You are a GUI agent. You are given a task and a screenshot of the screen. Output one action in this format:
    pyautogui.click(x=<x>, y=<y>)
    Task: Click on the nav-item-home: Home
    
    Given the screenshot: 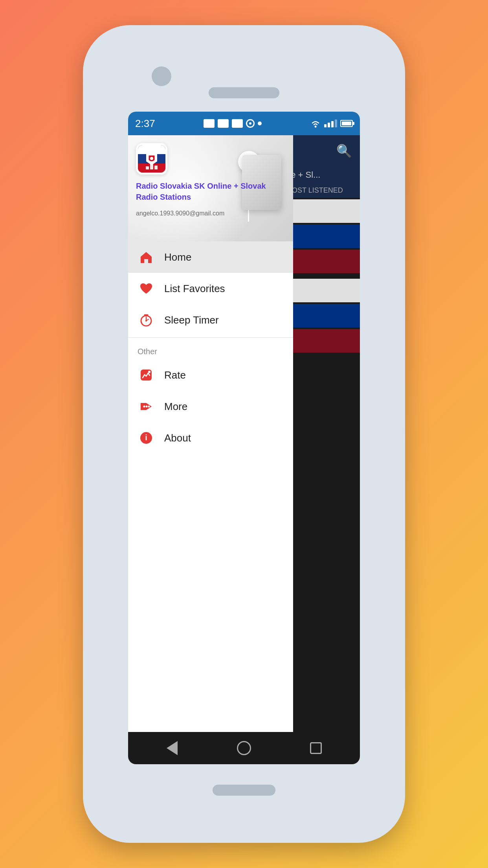 What is the action you would take?
    pyautogui.click(x=211, y=257)
    